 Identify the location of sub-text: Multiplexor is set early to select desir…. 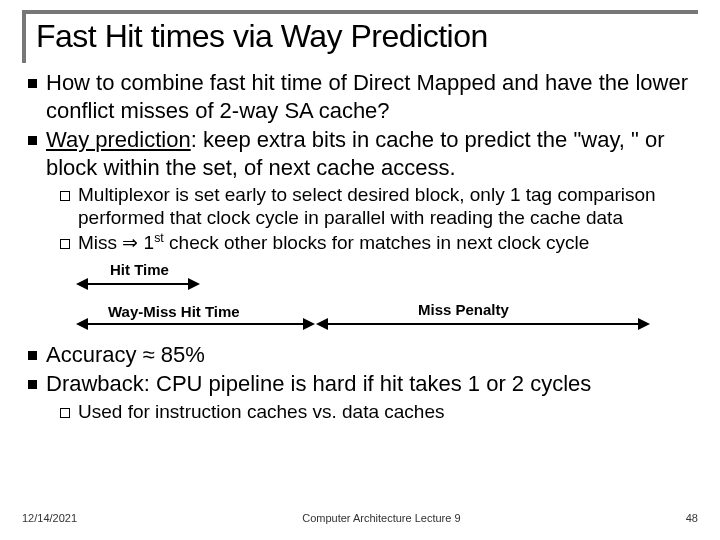
(367, 206).